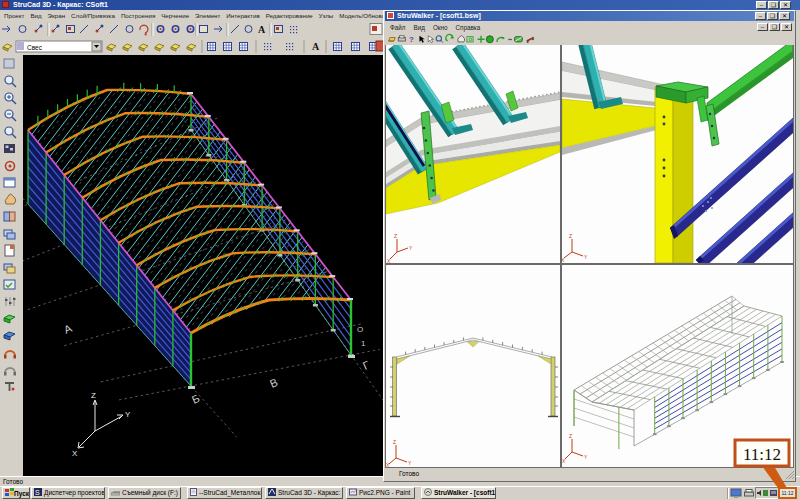 Image resolution: width=800 pixels, height=500 pixels. Describe the element at coordinates (762, 454) in the screenshot. I see `svg-text: 11:12` at that location.